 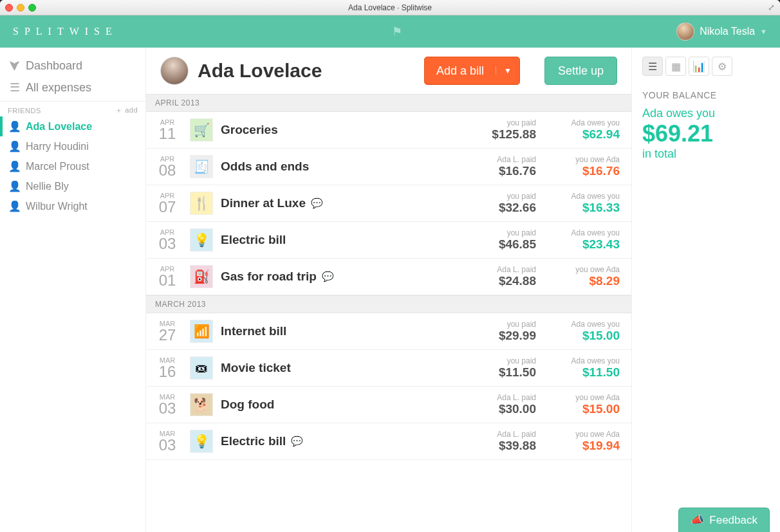 What do you see at coordinates (73, 166) in the screenshot?
I see `sidebar-friend-item: 👤Marcel Proust` at bounding box center [73, 166].